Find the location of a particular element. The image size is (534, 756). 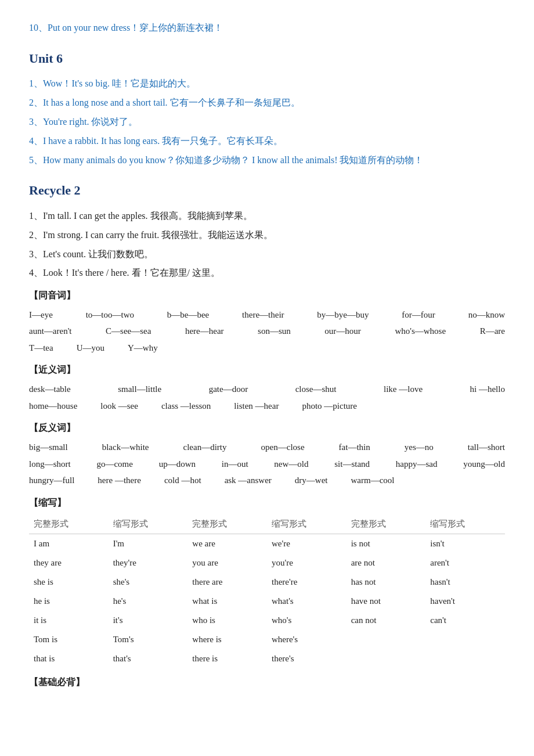

cell: they're is located at coordinates (149, 563).